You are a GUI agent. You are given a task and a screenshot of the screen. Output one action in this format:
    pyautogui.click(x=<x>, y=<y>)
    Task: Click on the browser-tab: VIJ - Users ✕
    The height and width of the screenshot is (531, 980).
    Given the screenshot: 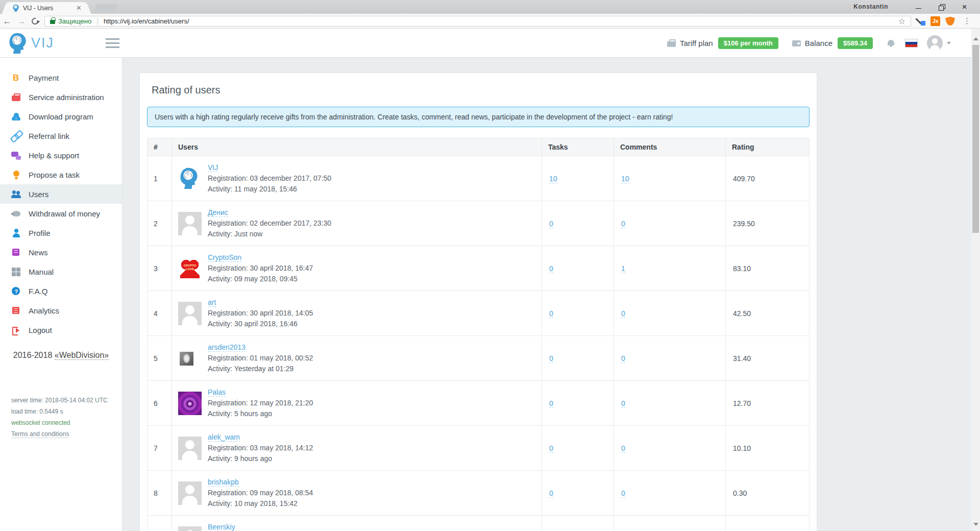 What is the action you would take?
    pyautogui.click(x=46, y=8)
    